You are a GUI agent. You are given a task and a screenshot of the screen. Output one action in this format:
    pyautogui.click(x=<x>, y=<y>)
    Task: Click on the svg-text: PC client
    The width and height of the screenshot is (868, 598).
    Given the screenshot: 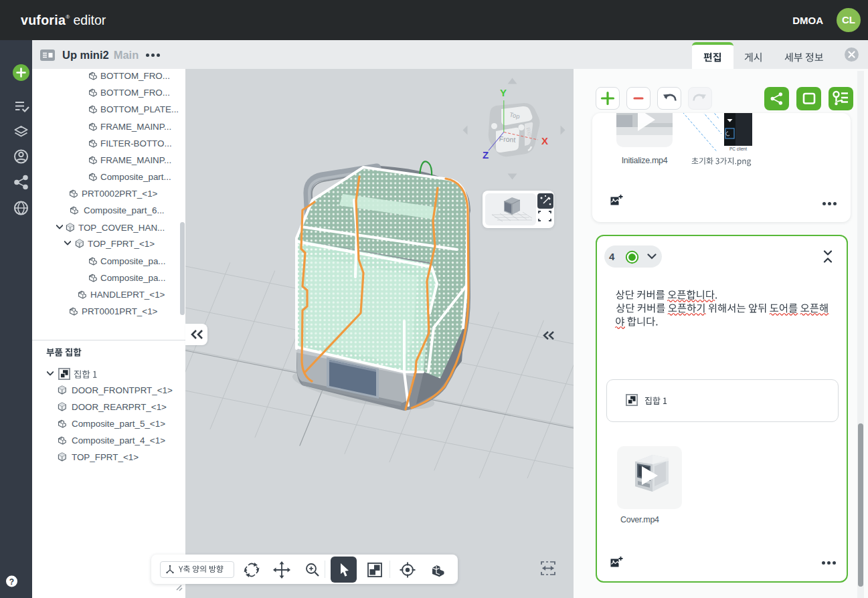 What is the action you would take?
    pyautogui.click(x=738, y=148)
    